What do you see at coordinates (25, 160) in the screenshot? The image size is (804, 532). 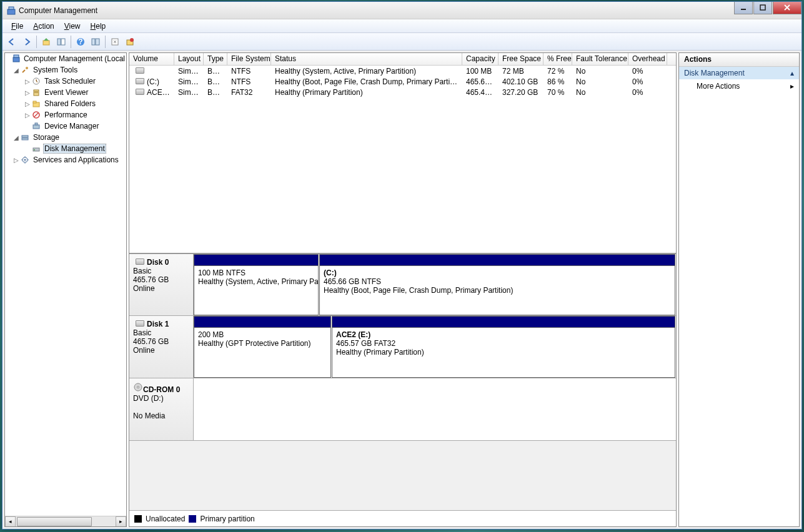 I see `services-icon` at bounding box center [25, 160].